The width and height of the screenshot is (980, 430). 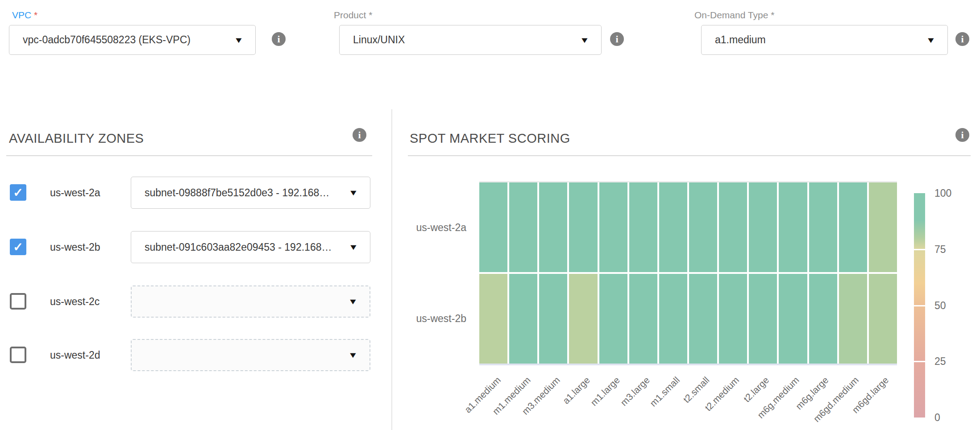 What do you see at coordinates (21, 15) in the screenshot?
I see `vpc-label-text: VPC` at bounding box center [21, 15].